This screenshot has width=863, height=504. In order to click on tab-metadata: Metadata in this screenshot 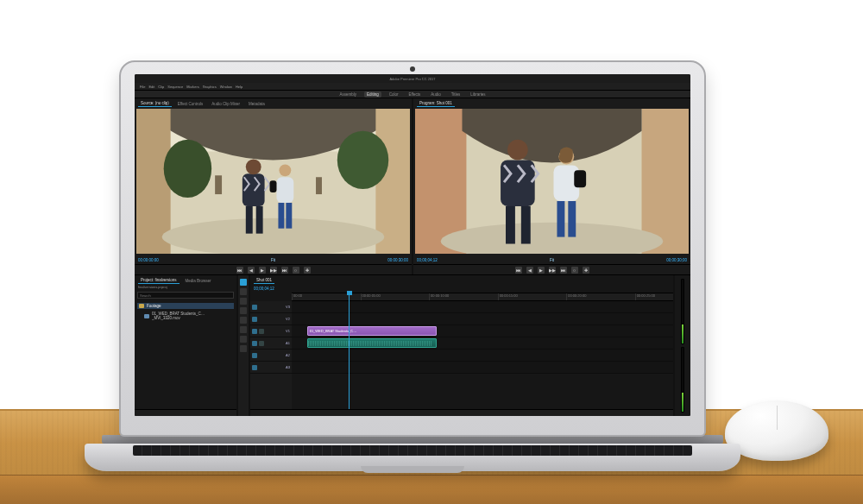, I will do `click(257, 104)`.